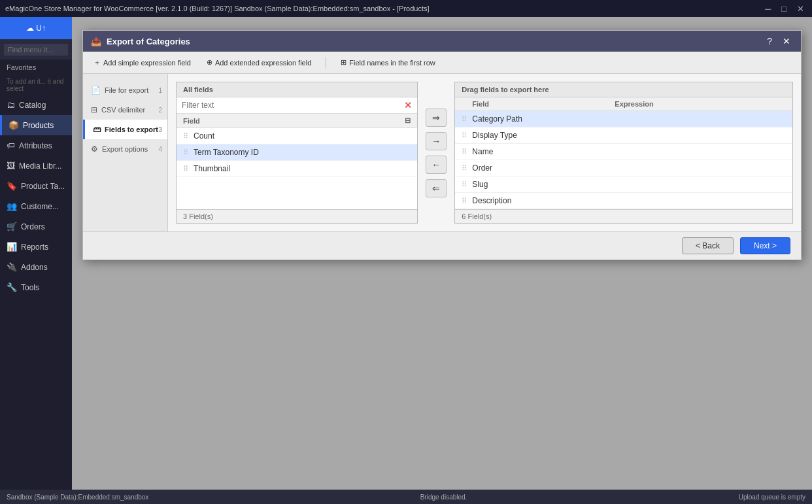  Describe the element at coordinates (770, 41) in the screenshot. I see `dialog-help-button: ?` at that location.